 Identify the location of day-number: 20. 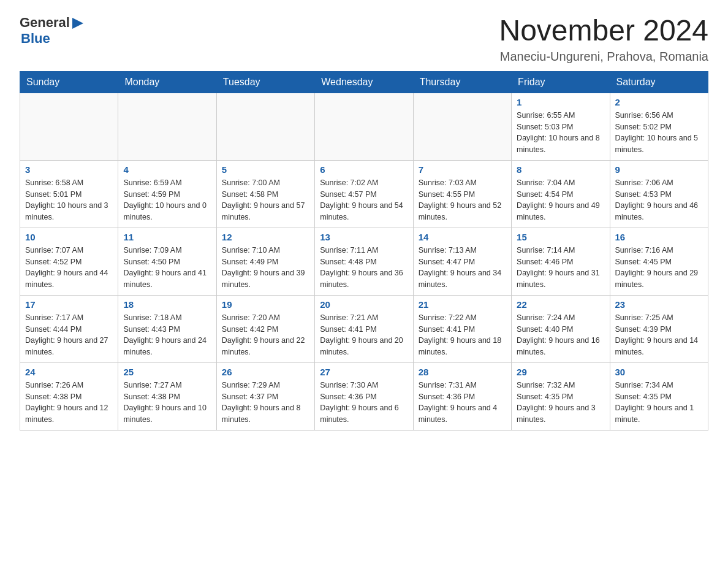
(364, 304).